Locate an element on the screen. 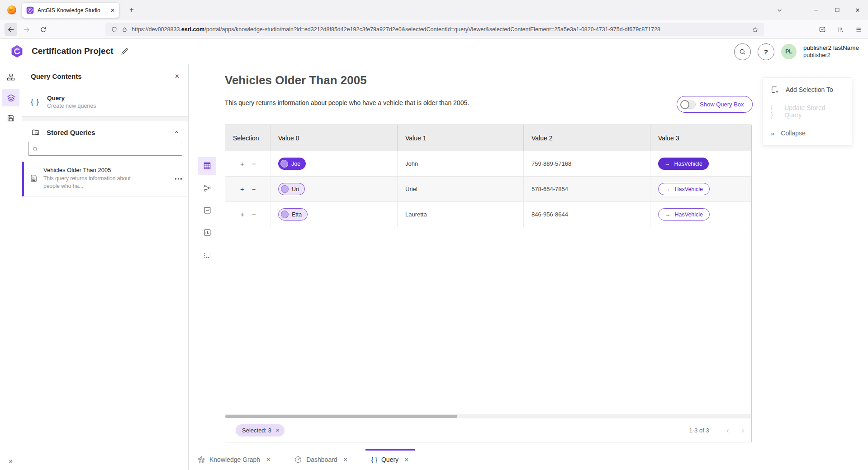  query-item-subtitle: Create new queries is located at coordinates (71, 106).